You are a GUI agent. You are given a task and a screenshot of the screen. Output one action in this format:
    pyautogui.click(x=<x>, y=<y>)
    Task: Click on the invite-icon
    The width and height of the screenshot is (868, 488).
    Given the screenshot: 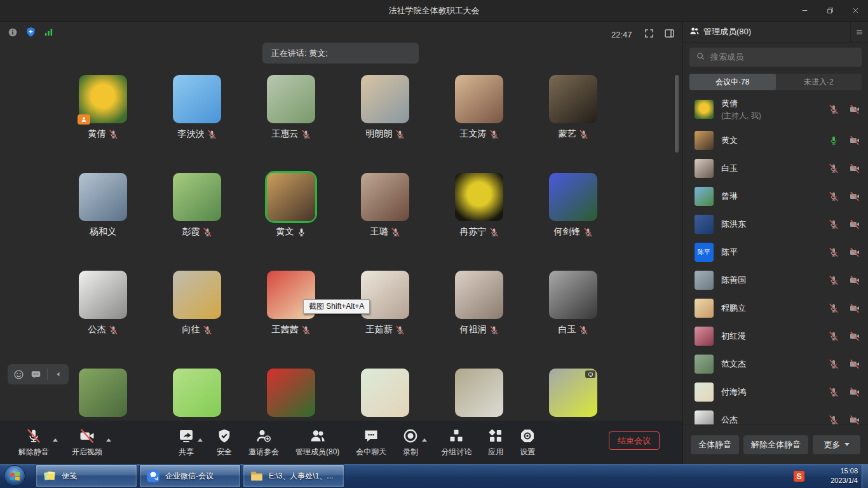 What is the action you would take?
    pyautogui.click(x=264, y=436)
    